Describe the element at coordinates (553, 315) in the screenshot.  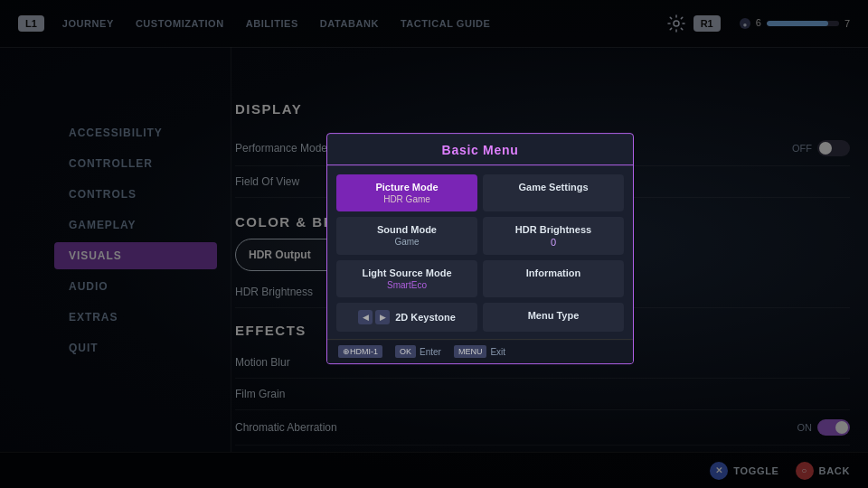
I see `menu-type-label: Menu Type` at that location.